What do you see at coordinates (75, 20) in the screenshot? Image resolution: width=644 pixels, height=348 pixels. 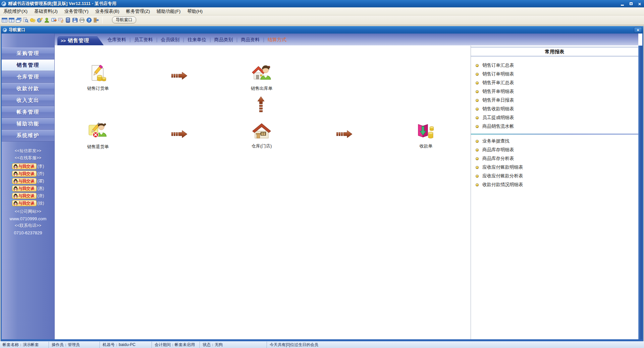 I see `save-icon` at bounding box center [75, 20].